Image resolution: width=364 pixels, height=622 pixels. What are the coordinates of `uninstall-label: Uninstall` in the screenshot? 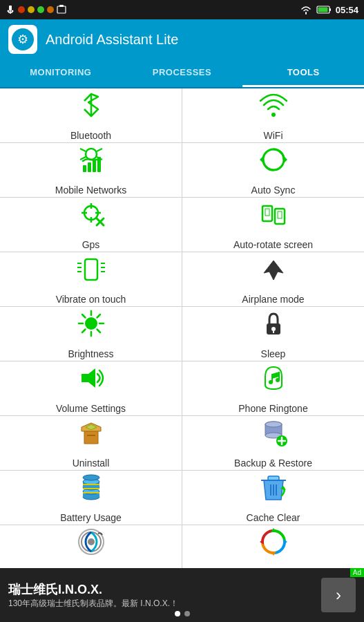 It's located at (91, 463).